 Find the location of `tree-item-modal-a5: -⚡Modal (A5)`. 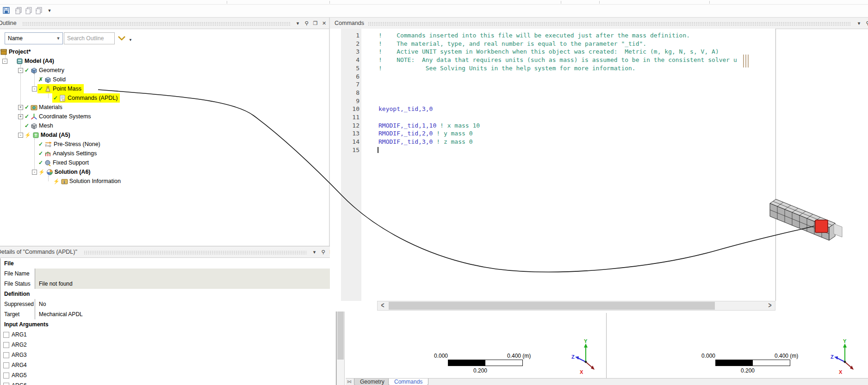

tree-item-modal-a5: -⚡Modal (A5) is located at coordinates (165, 135).